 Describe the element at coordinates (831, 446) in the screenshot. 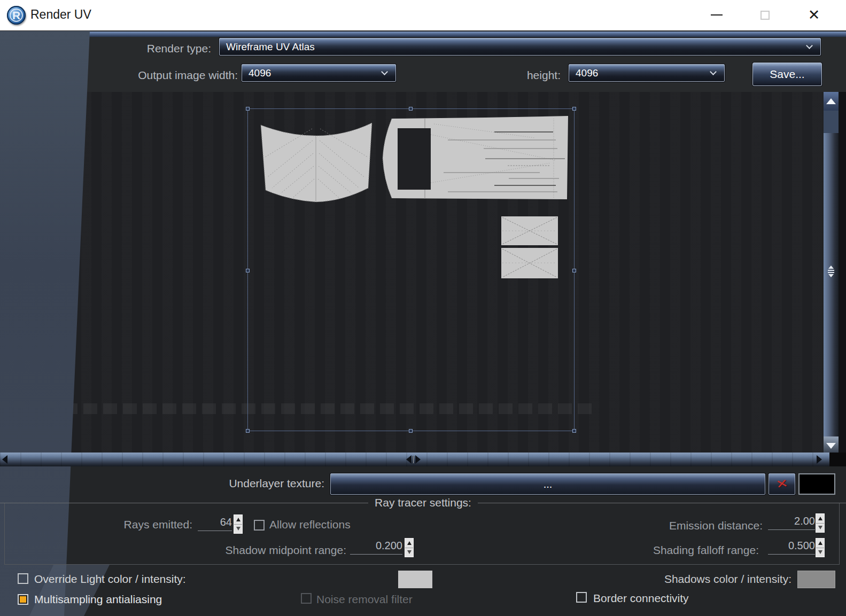

I see `arrow-down-icon` at that location.